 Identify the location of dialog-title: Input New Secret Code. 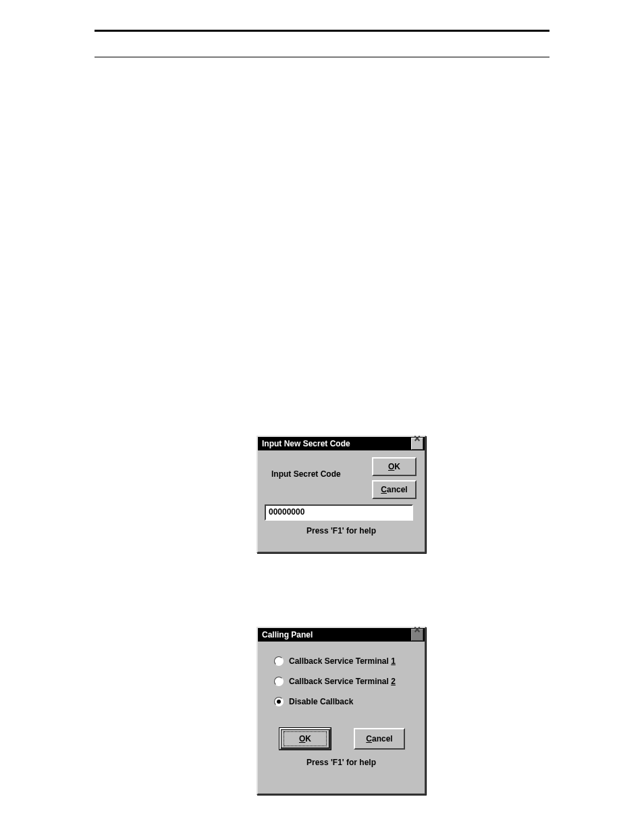
(306, 444).